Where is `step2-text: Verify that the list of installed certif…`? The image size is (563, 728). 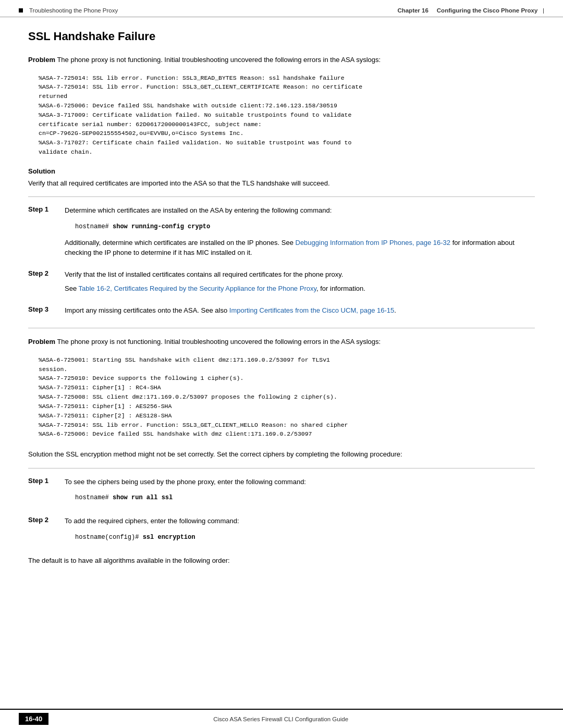 step2-text: Verify that the list of installed certif… is located at coordinates (300, 275).